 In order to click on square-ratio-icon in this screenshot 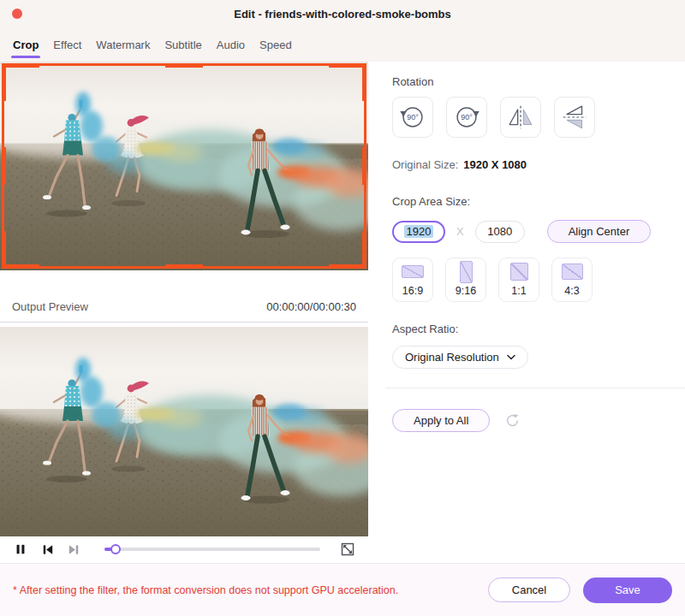, I will do `click(519, 272)`.